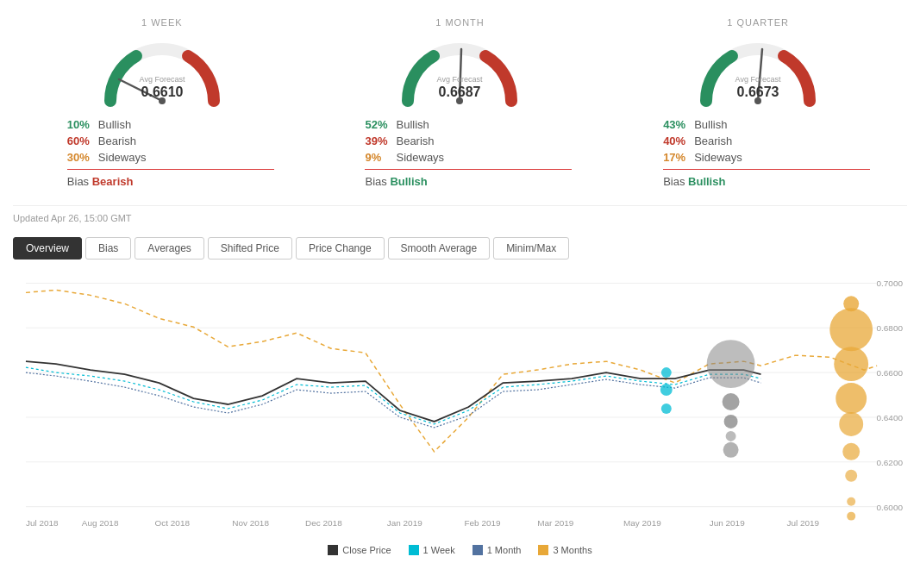 This screenshot has width=920, height=588. I want to click on tab-bias: Bias, so click(109, 248).